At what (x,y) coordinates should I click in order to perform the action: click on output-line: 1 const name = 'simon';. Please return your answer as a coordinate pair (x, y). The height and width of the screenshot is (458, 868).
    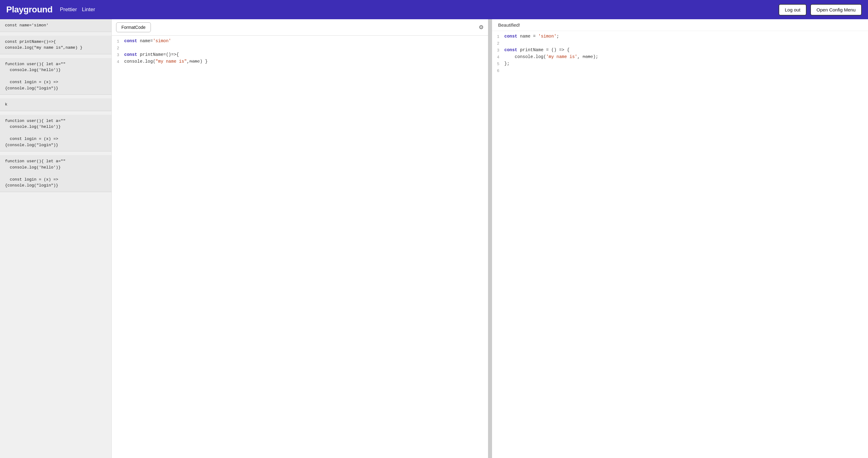
    Looking at the image, I should click on (680, 37).